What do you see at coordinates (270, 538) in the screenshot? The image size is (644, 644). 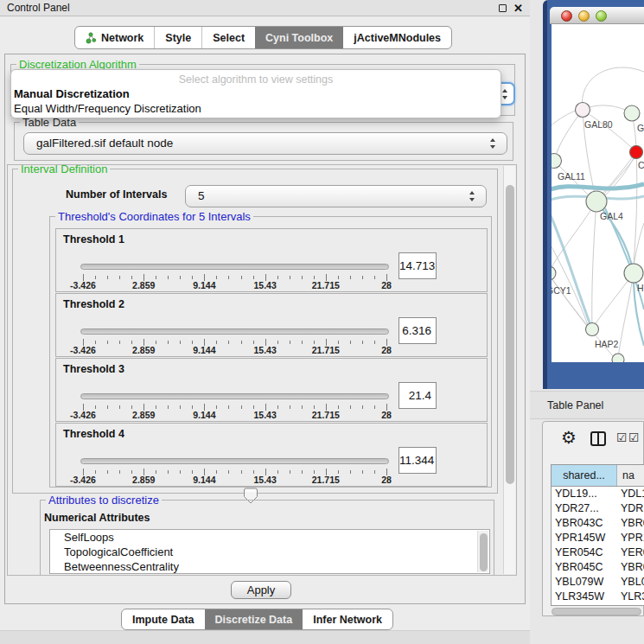 I see `attribute-item: SelfLoops` at bounding box center [270, 538].